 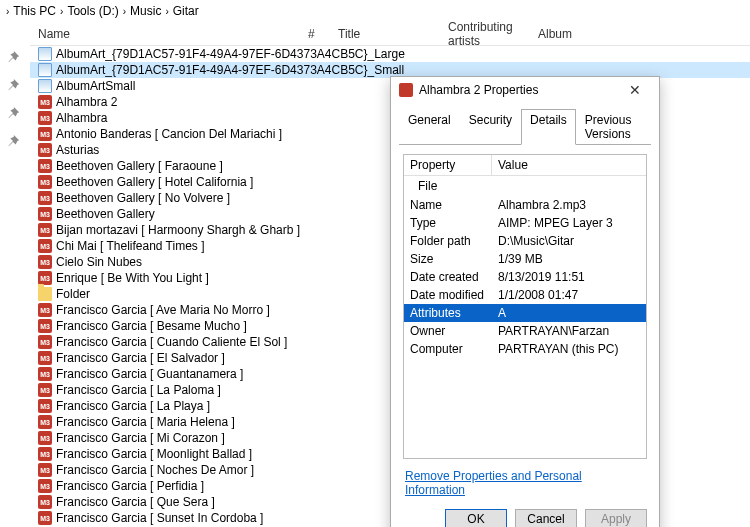 What do you see at coordinates (490, 127) in the screenshot?
I see `tab-security: Security` at bounding box center [490, 127].